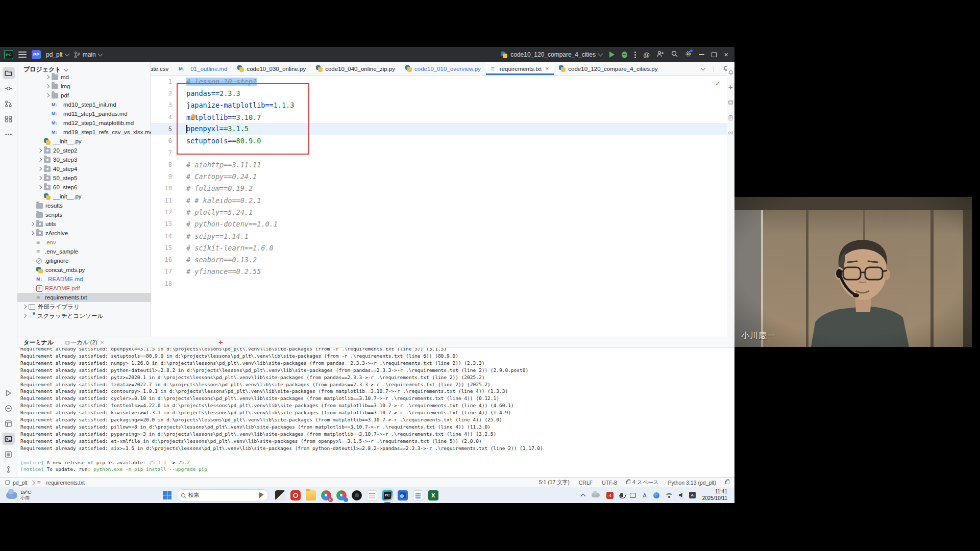 Image resolution: width=980 pixels, height=551 pixels. Describe the element at coordinates (9, 439) in the screenshot. I see `terminal-tool-icon` at that location.